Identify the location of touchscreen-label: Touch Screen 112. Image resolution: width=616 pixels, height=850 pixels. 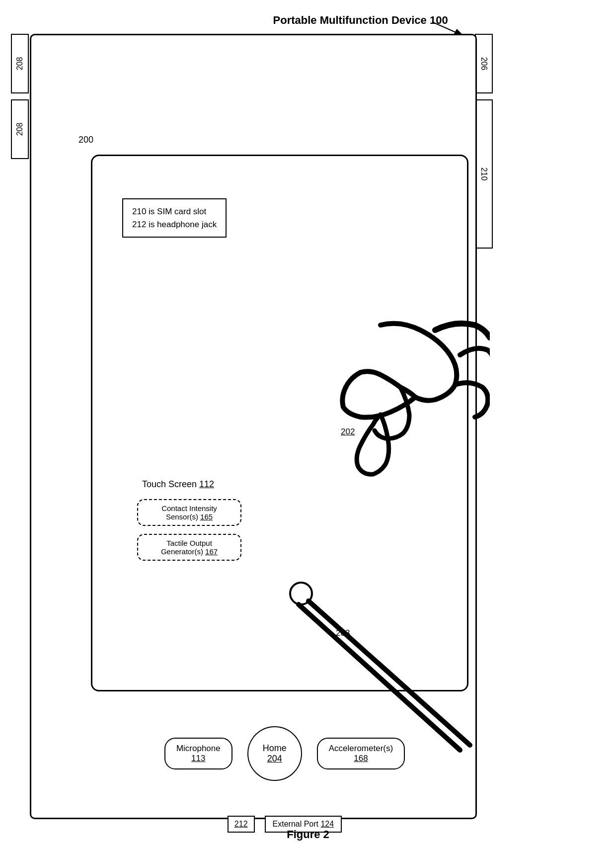
(178, 484).